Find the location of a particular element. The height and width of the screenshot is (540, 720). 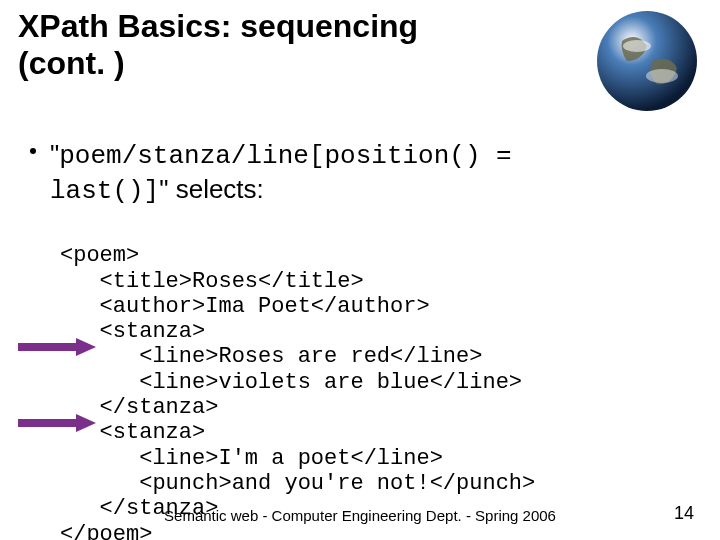

bullet-dot-icon is located at coordinates (33, 151).